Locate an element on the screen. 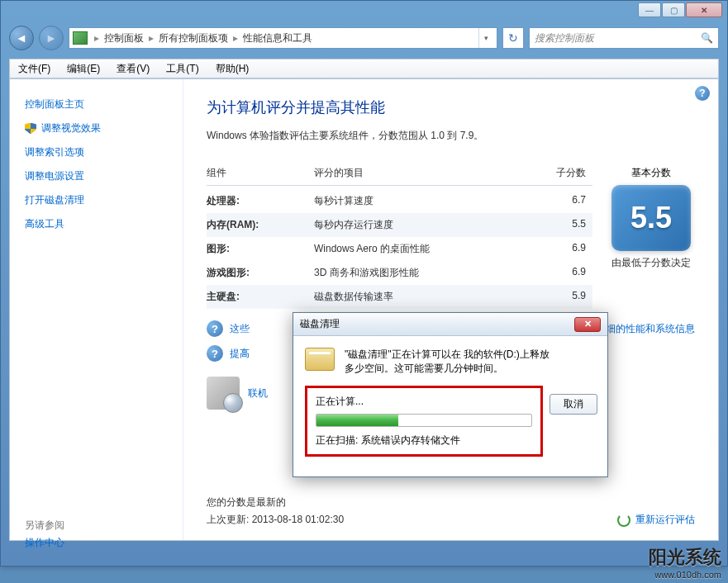 Image resolution: width=728 pixels, height=583 pixels. cell-score: 5.5 is located at coordinates (564, 225).